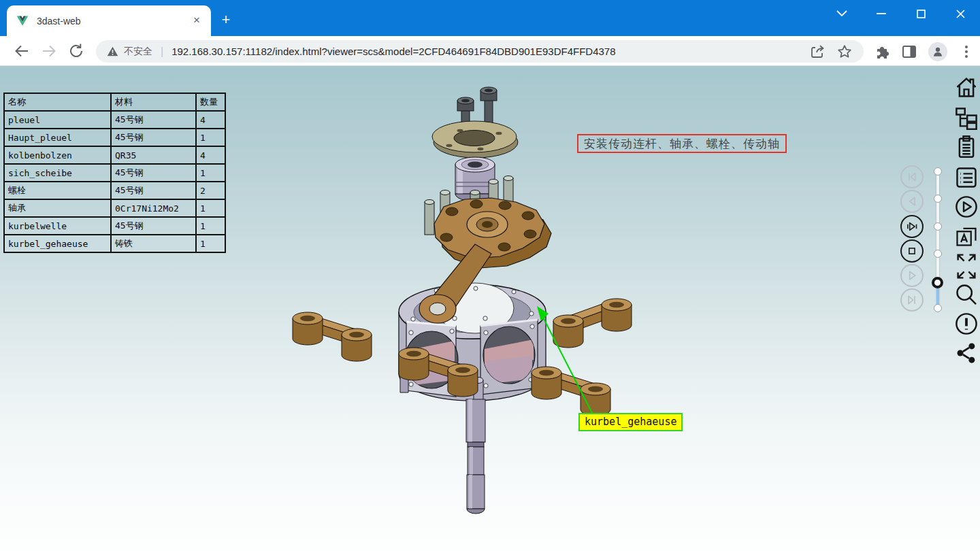 This screenshot has height=551, width=980. I want to click on step-slider-handle, so click(938, 283).